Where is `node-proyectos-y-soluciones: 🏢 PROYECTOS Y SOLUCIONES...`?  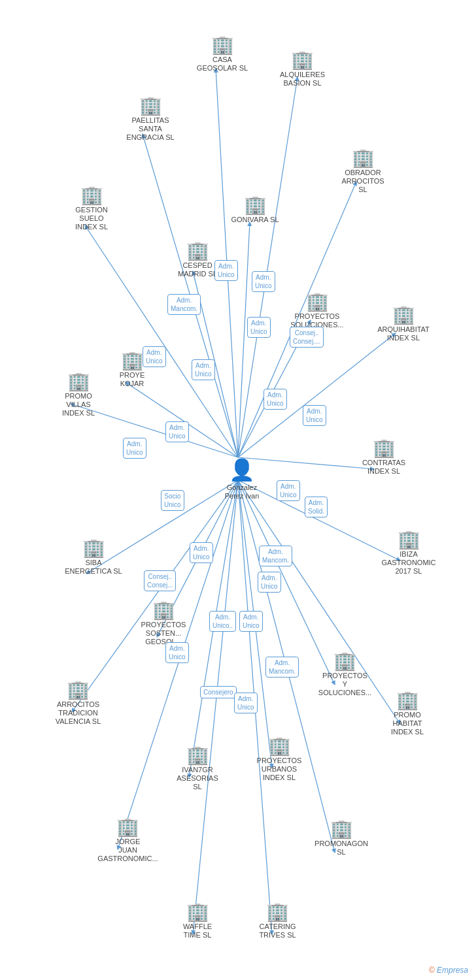
node-proyectos-y-soluciones: 🏢 PROYECTOS Y SOLUCIONES... is located at coordinates (345, 675).